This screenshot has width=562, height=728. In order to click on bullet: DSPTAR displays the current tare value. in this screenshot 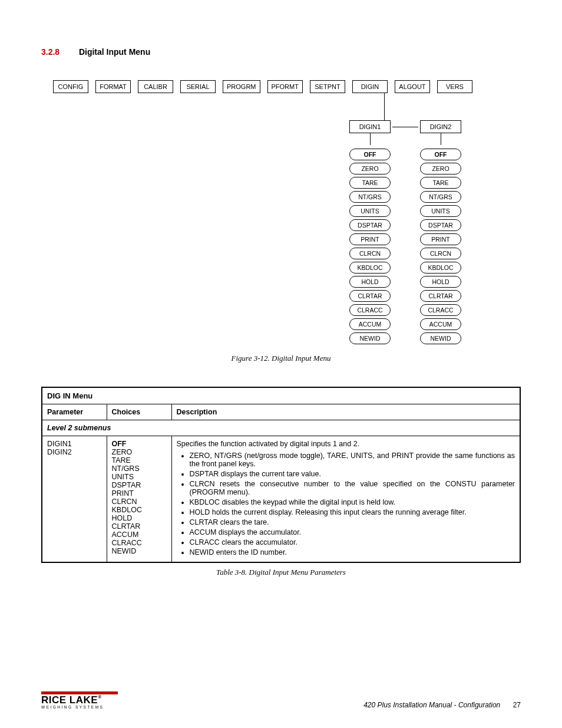, I will do `click(352, 474)`.